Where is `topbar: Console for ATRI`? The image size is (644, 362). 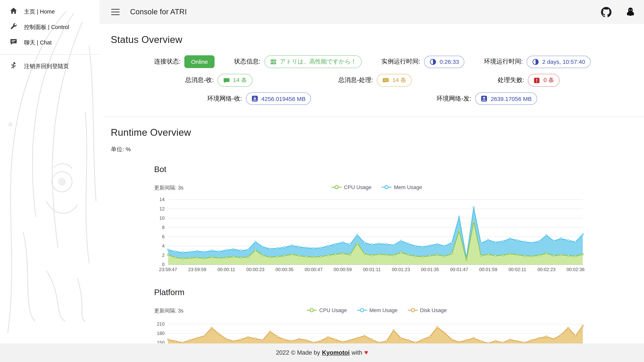 topbar: Console for ATRI is located at coordinates (372, 12).